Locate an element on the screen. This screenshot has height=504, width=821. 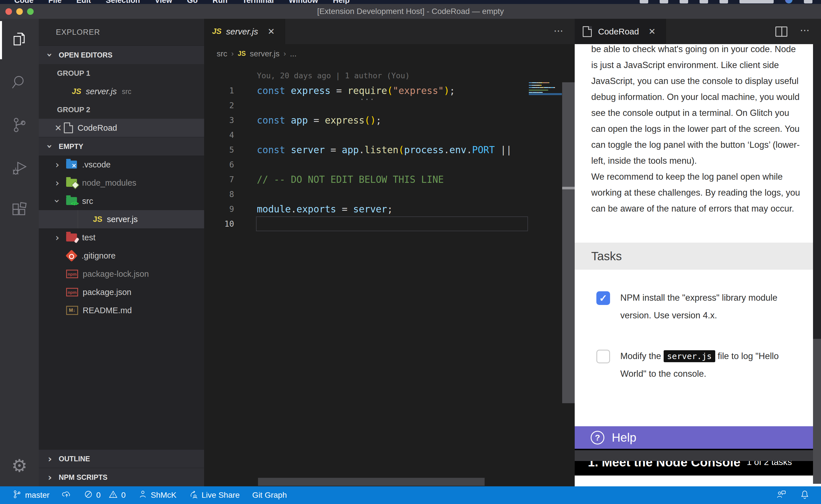
folder-root-header: › EMPTY is located at coordinates (121, 146).